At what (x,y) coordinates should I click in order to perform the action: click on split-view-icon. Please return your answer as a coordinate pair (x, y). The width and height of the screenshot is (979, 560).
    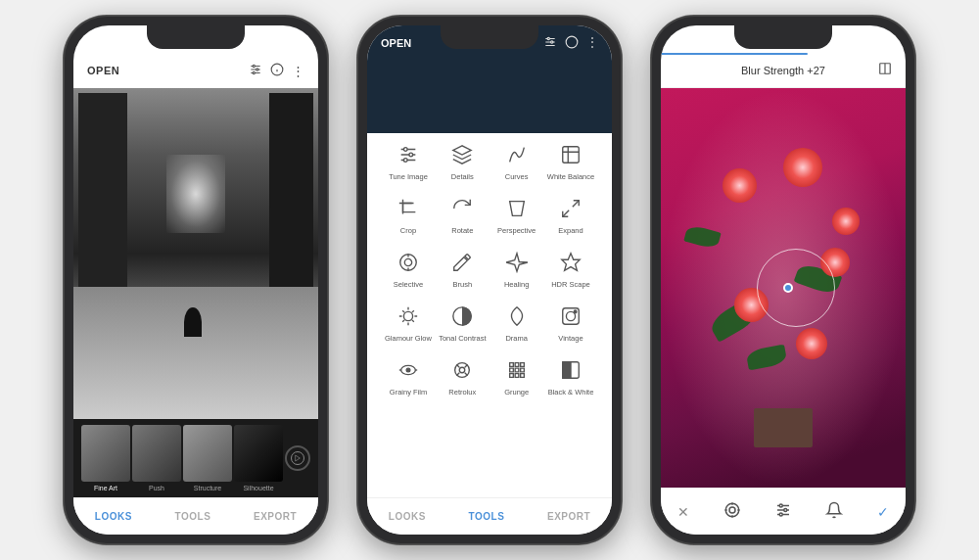
    Looking at the image, I should click on (885, 70).